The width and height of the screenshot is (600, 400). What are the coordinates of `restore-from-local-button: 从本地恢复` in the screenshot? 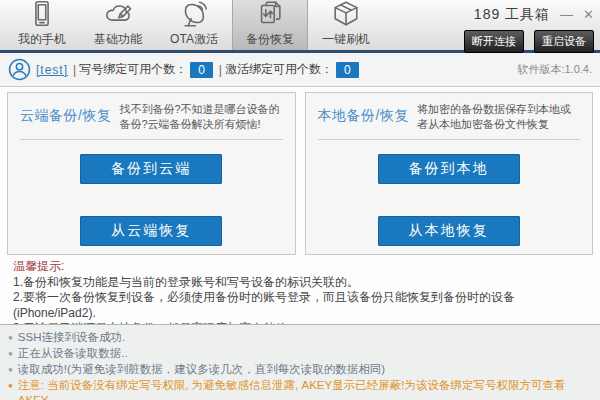 It's located at (449, 231).